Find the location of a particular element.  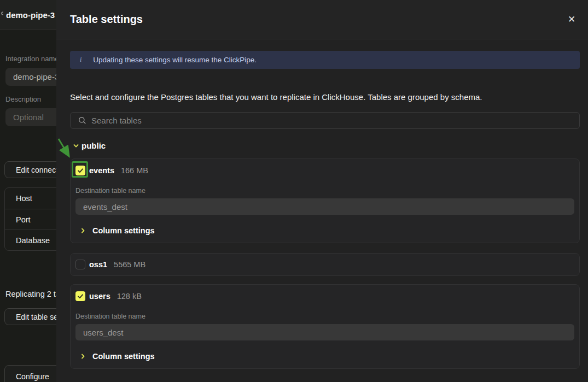

events-column-settings-toggle: Column settings is located at coordinates (325, 231).